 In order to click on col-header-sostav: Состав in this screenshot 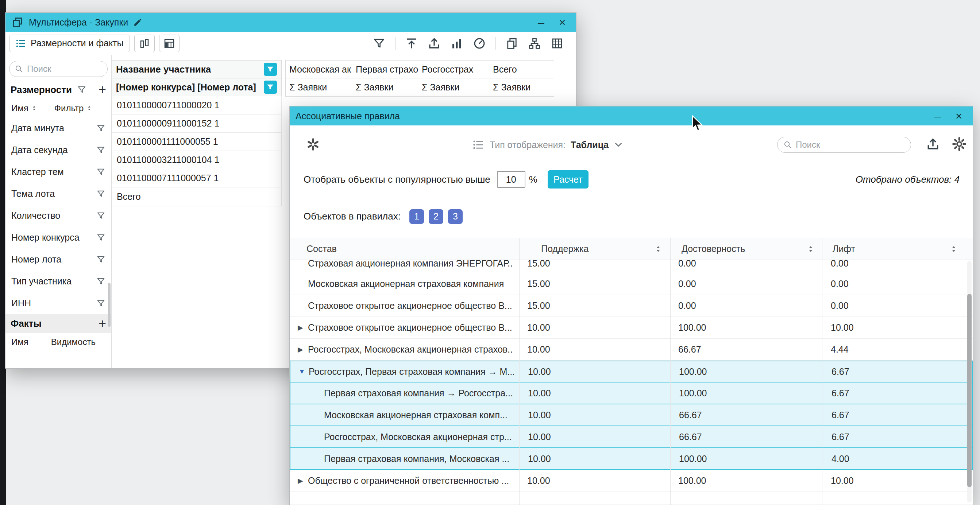, I will do `click(322, 249)`.